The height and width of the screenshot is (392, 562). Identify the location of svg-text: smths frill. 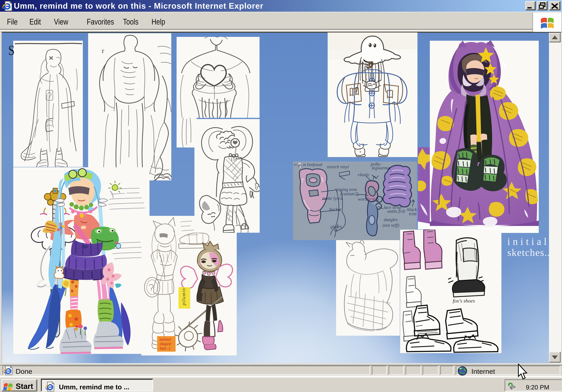
(396, 211).